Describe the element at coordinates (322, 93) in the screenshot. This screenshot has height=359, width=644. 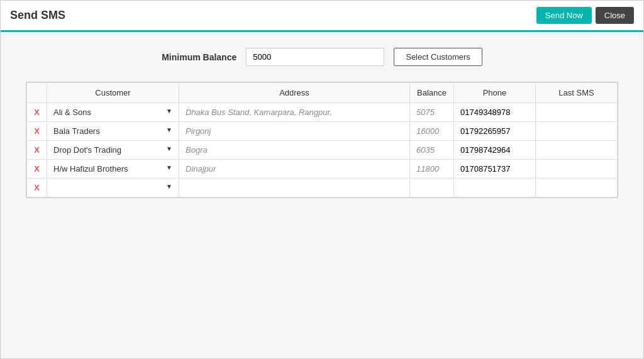
I see `table-header-row: Customer Address Balance Phone Last SMS` at that location.